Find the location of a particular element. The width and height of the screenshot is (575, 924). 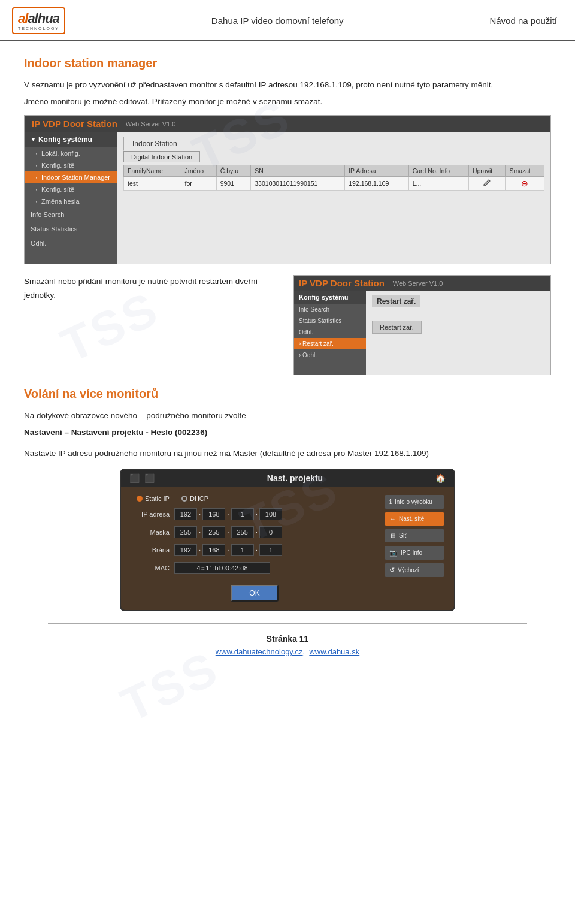

logo-box: alalhua TECHNOLOGY is located at coordinates (38, 20).